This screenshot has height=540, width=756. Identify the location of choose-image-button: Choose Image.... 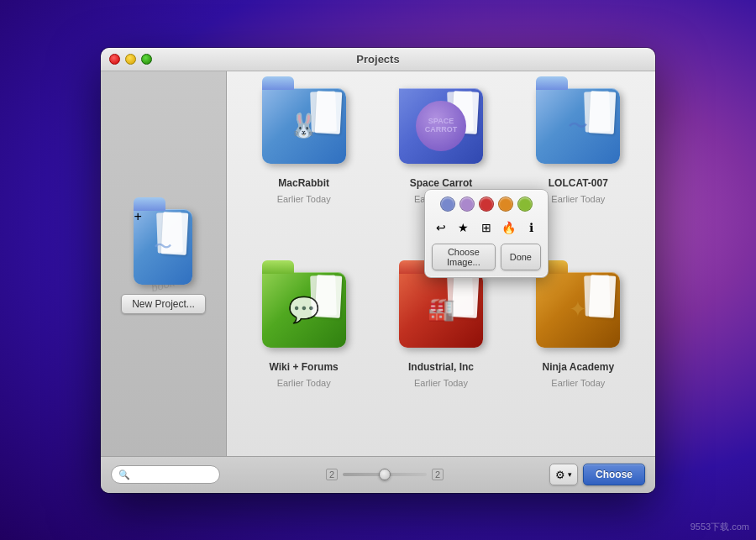
(464, 257).